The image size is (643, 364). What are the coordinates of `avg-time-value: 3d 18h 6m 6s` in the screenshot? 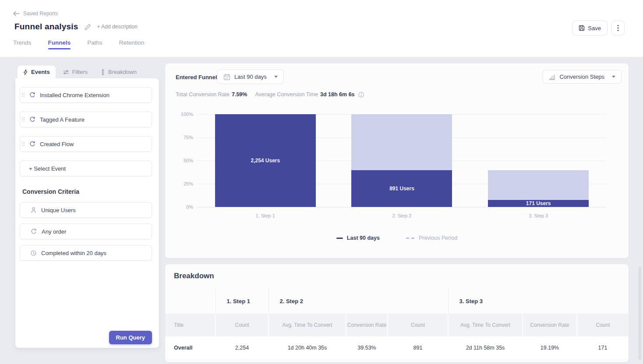 It's located at (337, 94).